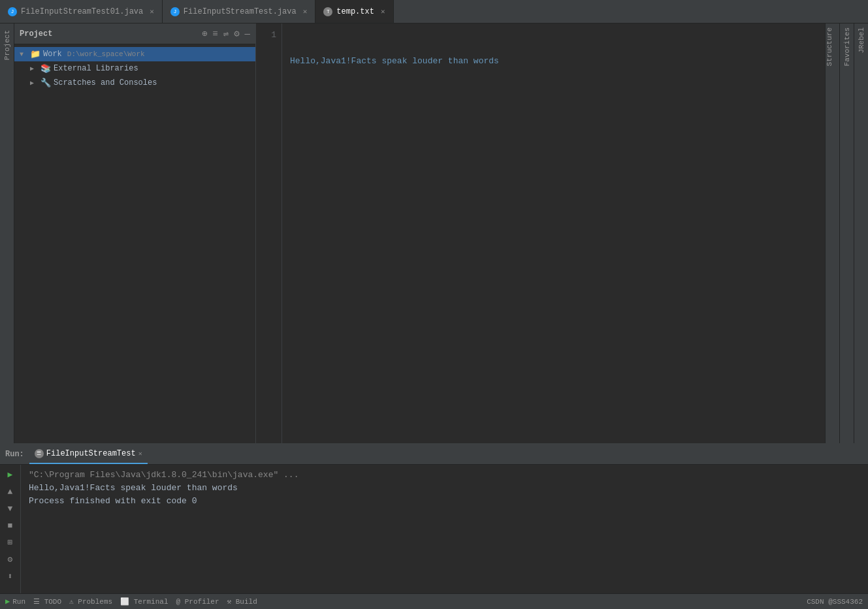 The width and height of the screenshot is (868, 609). Describe the element at coordinates (89, 454) in the screenshot. I see `run-tab-main: ☰ FileInputStreamTest ✕` at that location.